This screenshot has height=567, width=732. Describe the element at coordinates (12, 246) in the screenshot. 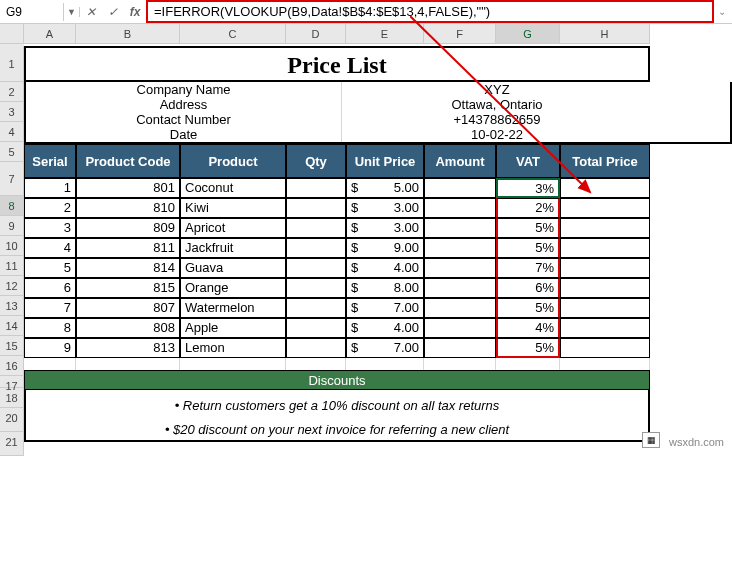

I see `row-header: 10` at that location.